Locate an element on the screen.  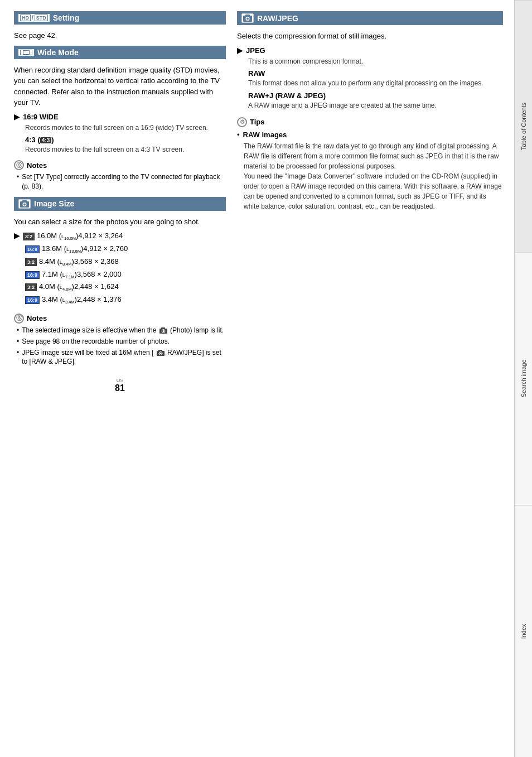
default-arrow-jpeg: ▶ is located at coordinates (240, 50).